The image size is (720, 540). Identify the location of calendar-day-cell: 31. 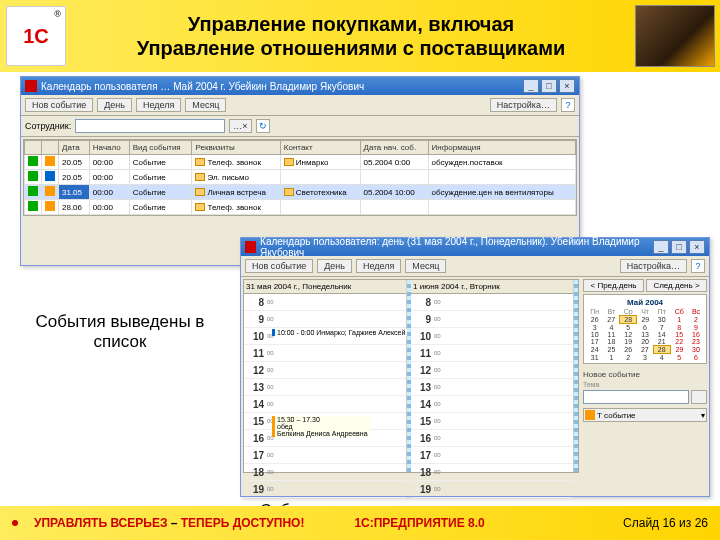
(594, 358).